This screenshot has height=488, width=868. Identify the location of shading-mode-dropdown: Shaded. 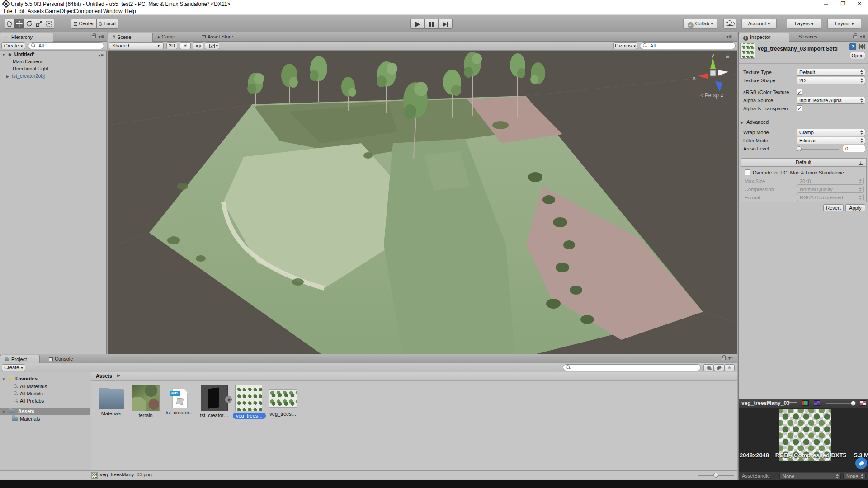
(137, 46).